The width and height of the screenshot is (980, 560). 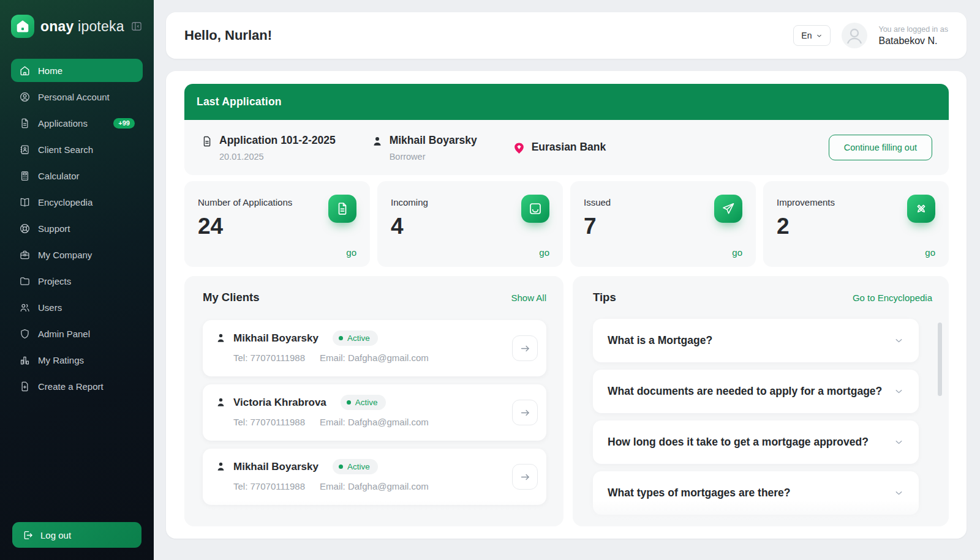 What do you see at coordinates (77, 281) in the screenshot?
I see `sidebar-item-projects: Projects` at bounding box center [77, 281].